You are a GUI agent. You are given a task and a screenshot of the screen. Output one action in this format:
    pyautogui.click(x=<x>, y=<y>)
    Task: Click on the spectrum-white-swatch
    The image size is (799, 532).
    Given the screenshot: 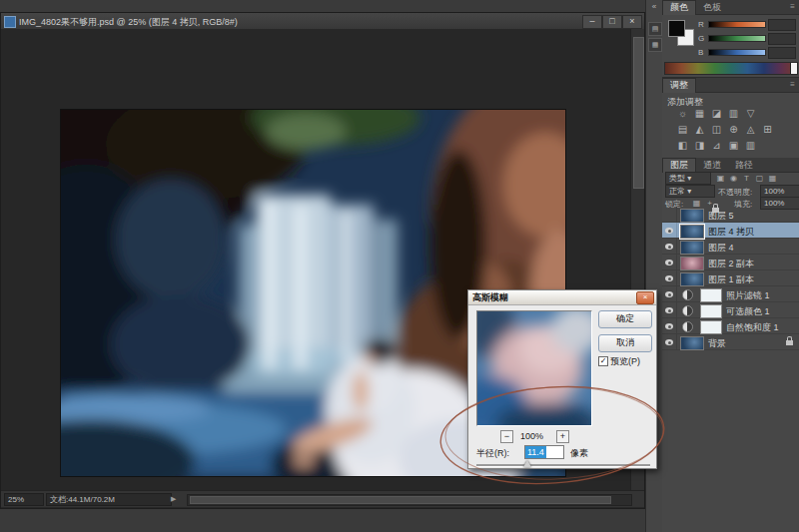 What is the action you would take?
    pyautogui.click(x=793, y=68)
    